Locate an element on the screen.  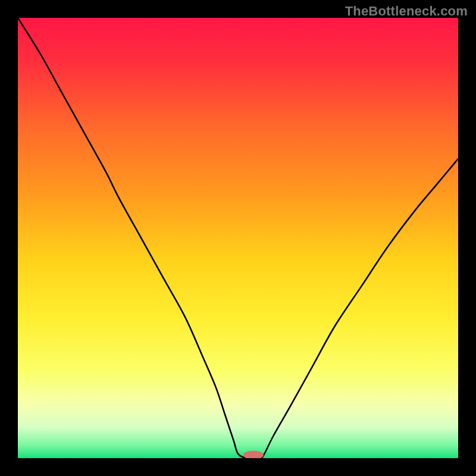
watermark-text: TheBottleneck.com is located at coordinates (406, 11).